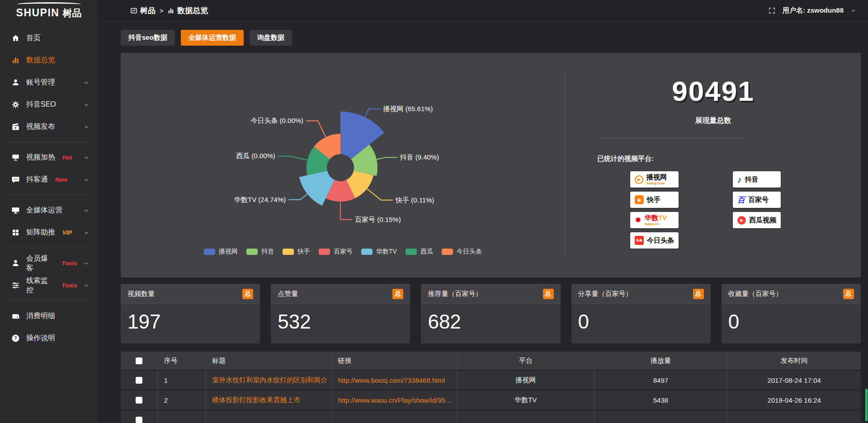 Image resolution: width=868 pixels, height=423 pixels. Describe the element at coordinates (49, 263) in the screenshot. I see `sidebar-item: 会员爆客Tools` at that location.